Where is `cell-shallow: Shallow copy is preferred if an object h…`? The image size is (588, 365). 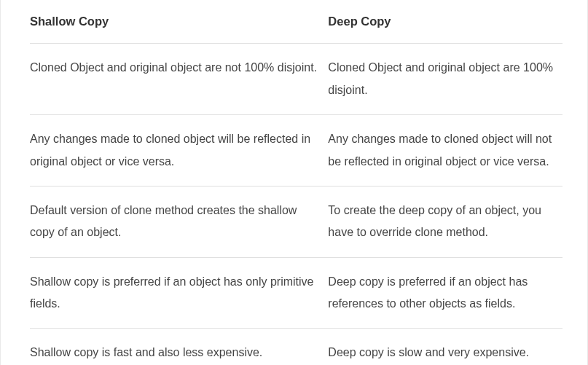
cell-shallow: Shallow copy is preferred if an object h… is located at coordinates (179, 293).